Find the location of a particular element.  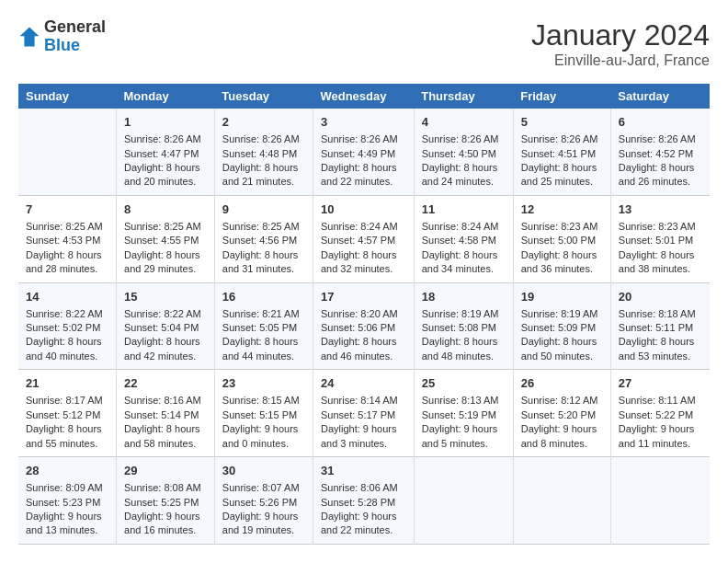

day-number: 30 is located at coordinates (264, 471).